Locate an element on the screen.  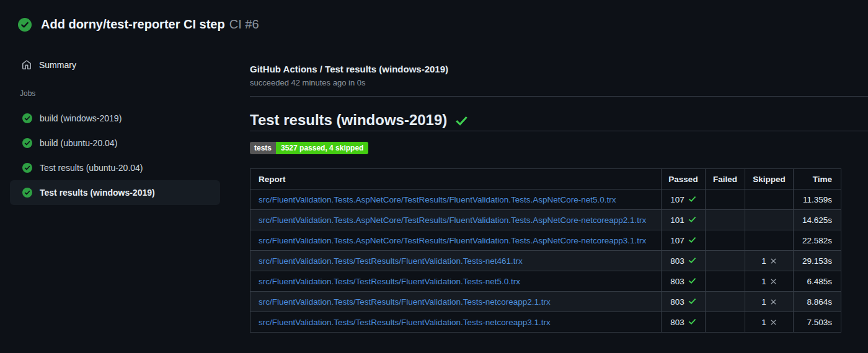
sidebar-job-item: Test results (ubuntu-20.04) is located at coordinates (115, 168).